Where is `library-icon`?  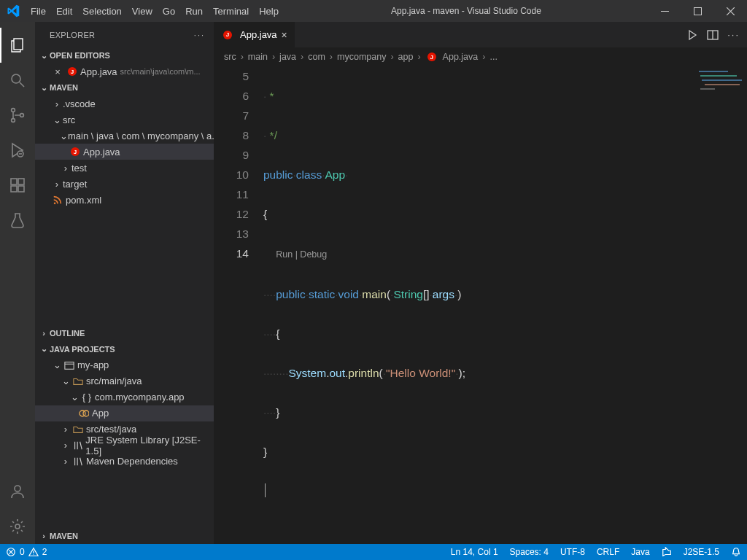
library-icon is located at coordinates (78, 446).